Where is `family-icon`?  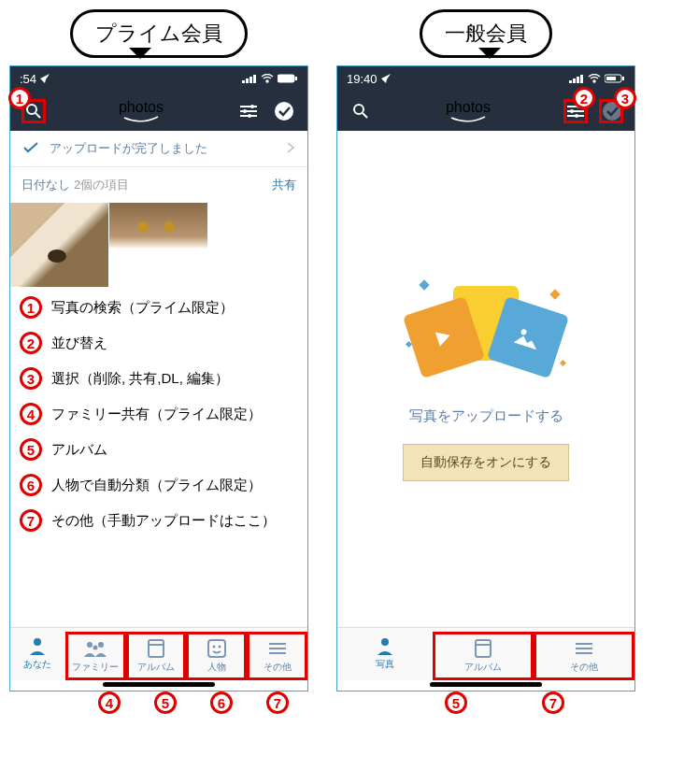 family-icon is located at coordinates (95, 649).